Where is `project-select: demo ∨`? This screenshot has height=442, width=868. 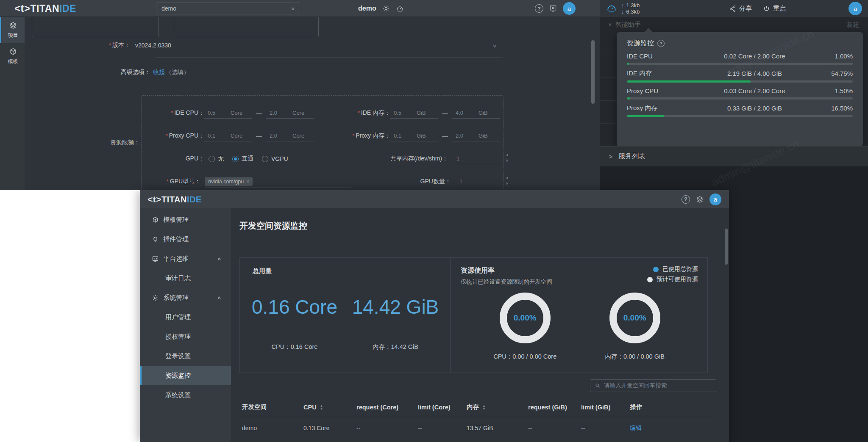
project-select: demo ∨ is located at coordinates (228, 8).